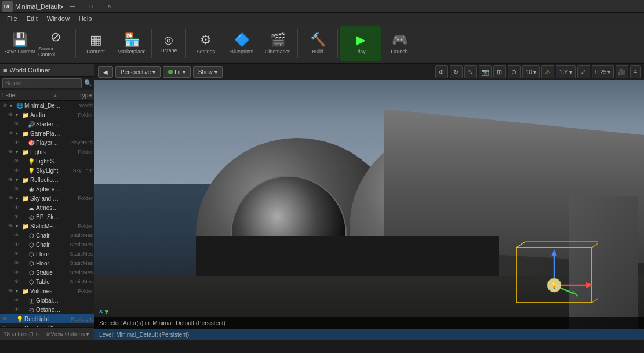 Image resolution: width=644 pixels, height=353 pixels. What do you see at coordinates (47, 217) in the screenshot?
I see `tree-row: 👁 ◎BP_Sky_Sph Edit BP_S` at bounding box center [47, 217].